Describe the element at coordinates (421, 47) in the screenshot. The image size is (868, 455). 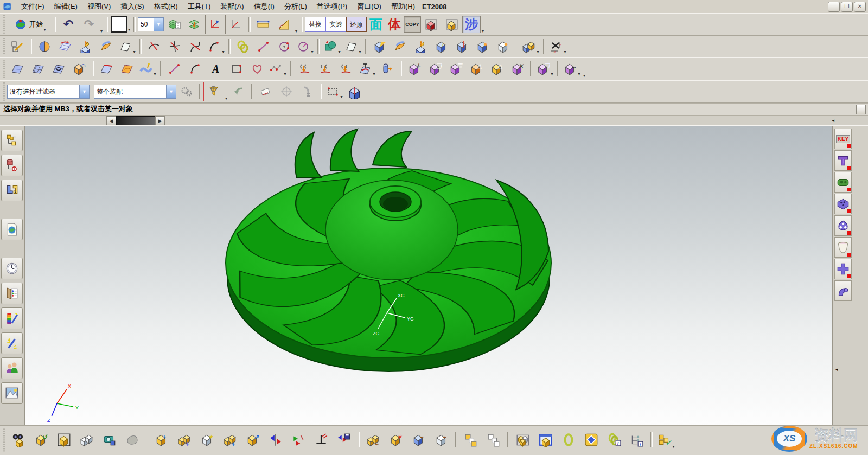
I see `slab-button` at that location.